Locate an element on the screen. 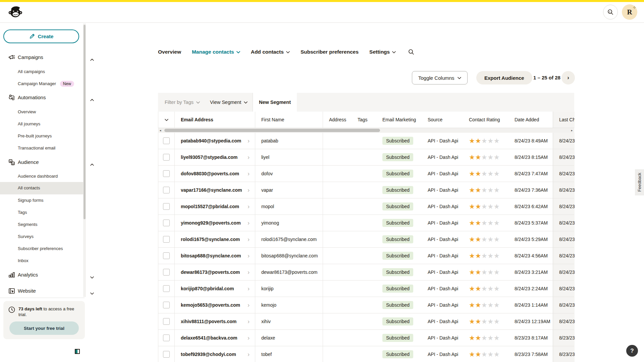 The image size is (644, 362). sidebar-section-analytics: Analytics is located at coordinates (28, 275).